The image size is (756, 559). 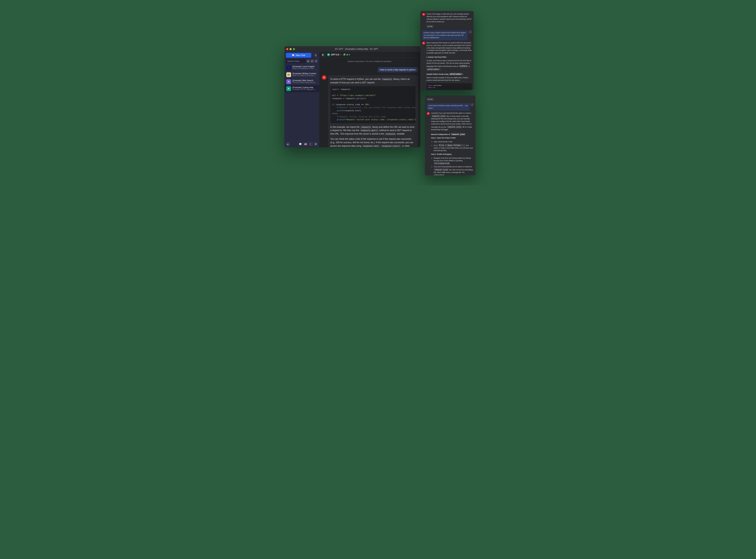 I want to click on ai-icon: AI, so click(x=289, y=75).